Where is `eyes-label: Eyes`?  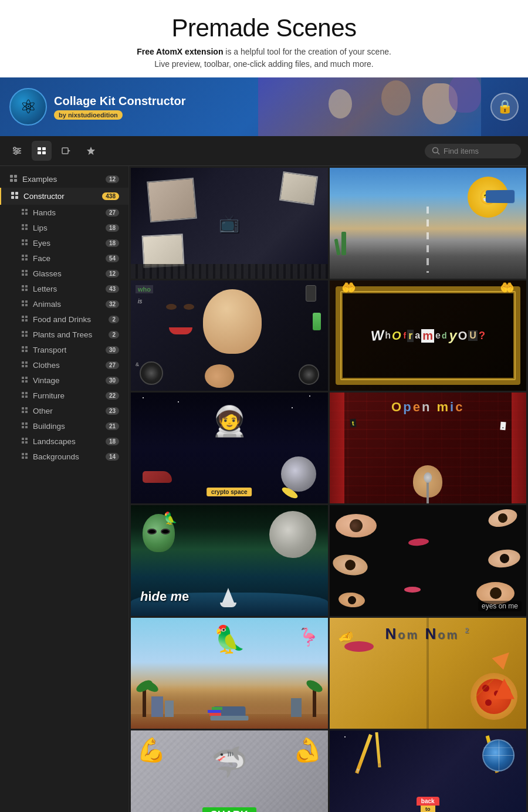
eyes-label: Eyes is located at coordinates (67, 243).